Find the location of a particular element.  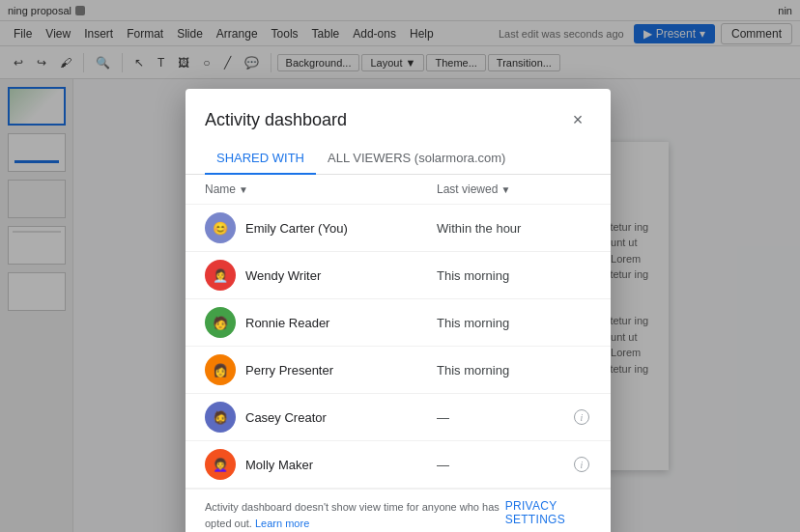

avatar-ronnie: 🧑 is located at coordinates (220, 322).